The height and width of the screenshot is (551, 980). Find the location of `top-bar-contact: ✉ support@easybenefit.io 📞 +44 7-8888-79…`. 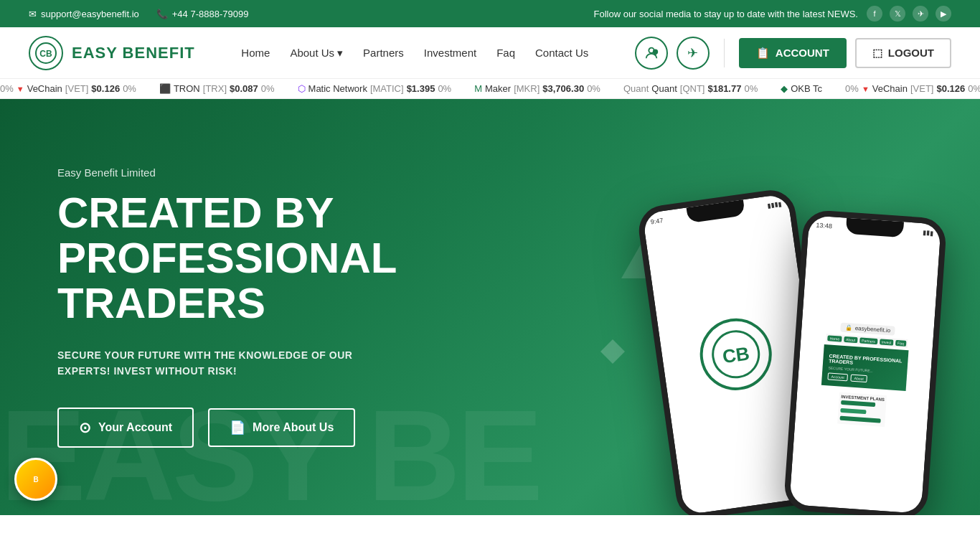

top-bar-contact: ✉ support@easybenefit.io 📞 +44 7-8888-79… is located at coordinates (138, 14).